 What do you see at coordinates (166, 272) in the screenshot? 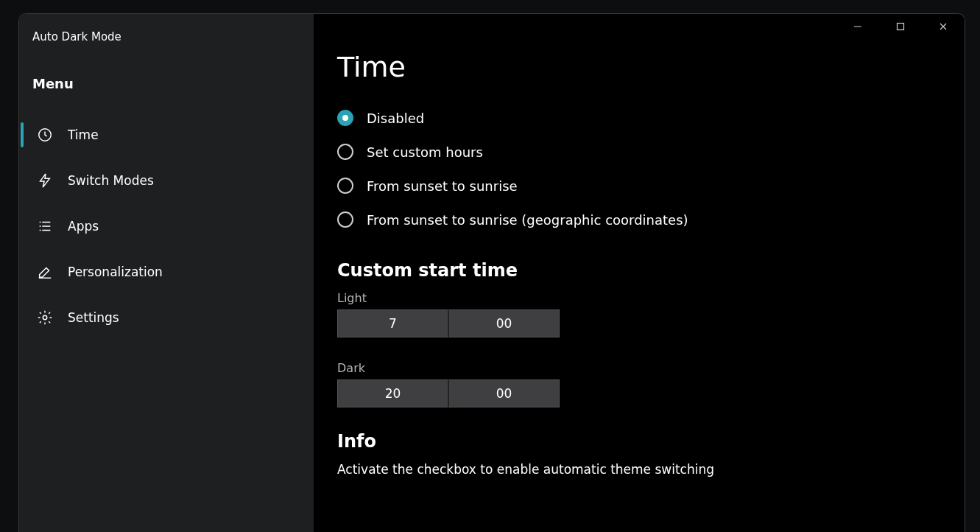
I see `sidebar-item-personalization: Personalization` at bounding box center [166, 272].